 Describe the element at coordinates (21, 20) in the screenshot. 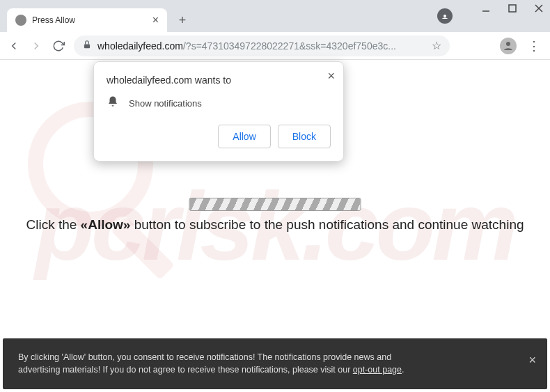

I see `globe-icon` at that location.